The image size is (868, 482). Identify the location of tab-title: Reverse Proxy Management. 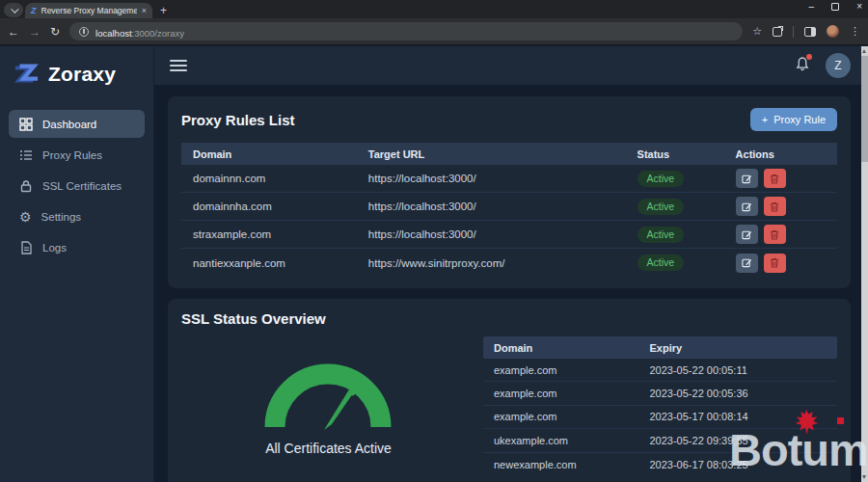
(89, 11).